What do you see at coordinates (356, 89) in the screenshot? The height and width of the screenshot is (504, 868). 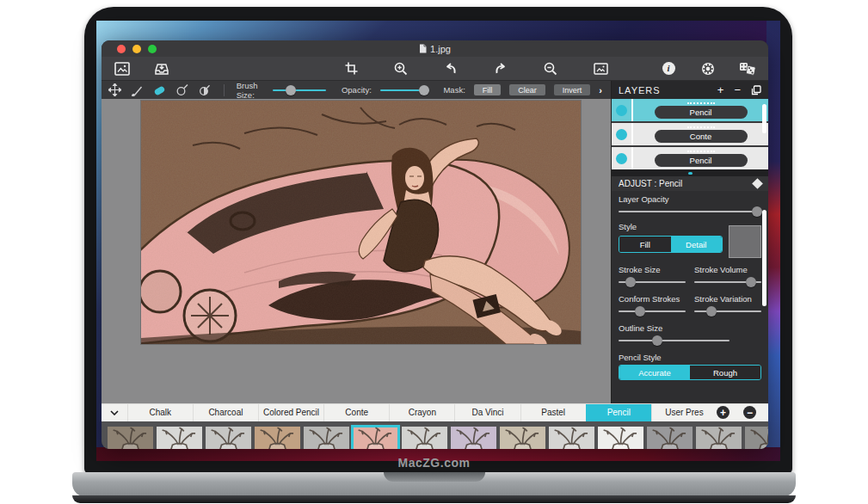 I see `brush-toolbar: Brush Size: Opacity: Mask: Fill Clear In…` at bounding box center [356, 89].